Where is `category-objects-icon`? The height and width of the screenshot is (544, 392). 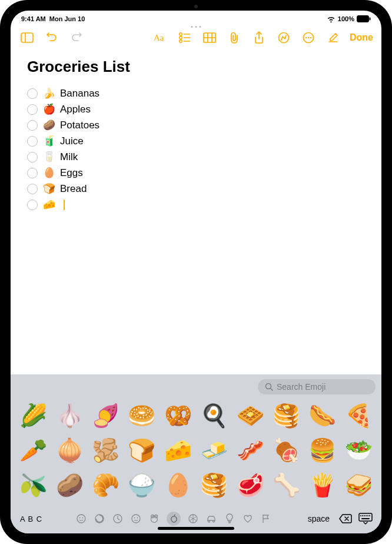
category-objects-icon is located at coordinates (230, 519).